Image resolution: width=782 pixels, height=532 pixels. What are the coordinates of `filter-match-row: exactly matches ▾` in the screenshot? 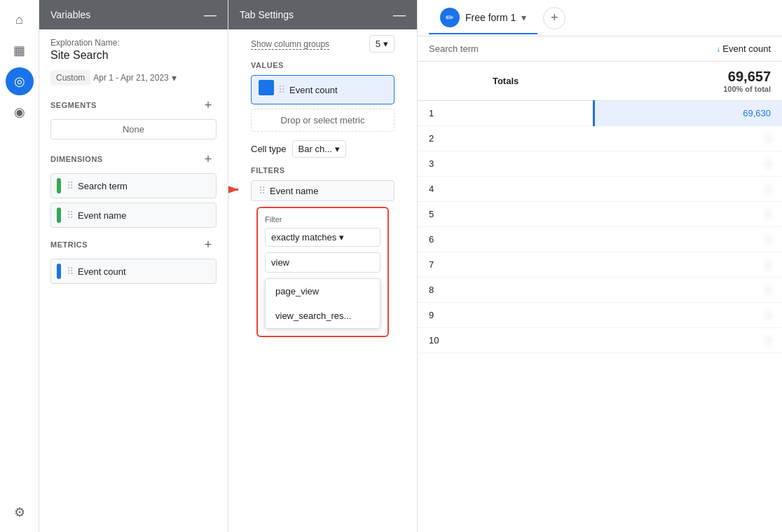 It's located at (322, 237).